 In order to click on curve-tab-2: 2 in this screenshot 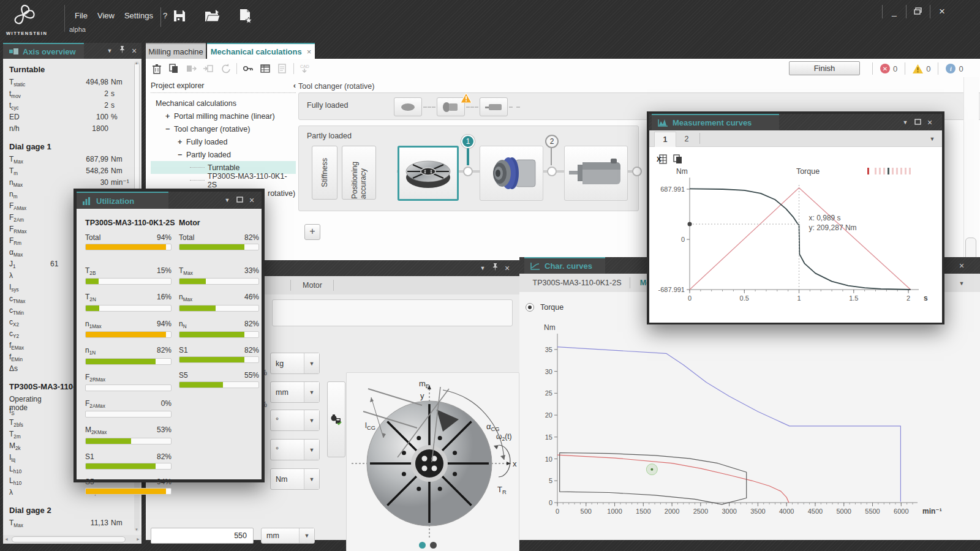, I will do `click(687, 139)`.